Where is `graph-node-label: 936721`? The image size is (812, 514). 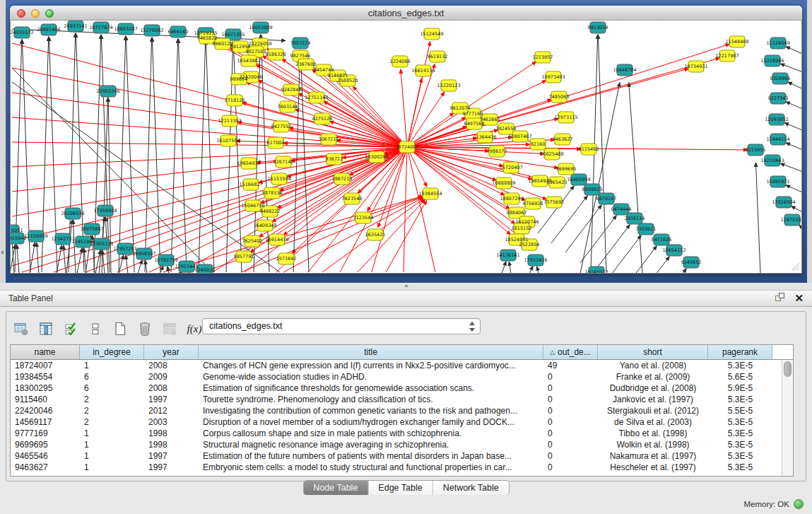 graph-node-label: 936721 is located at coordinates (335, 159).